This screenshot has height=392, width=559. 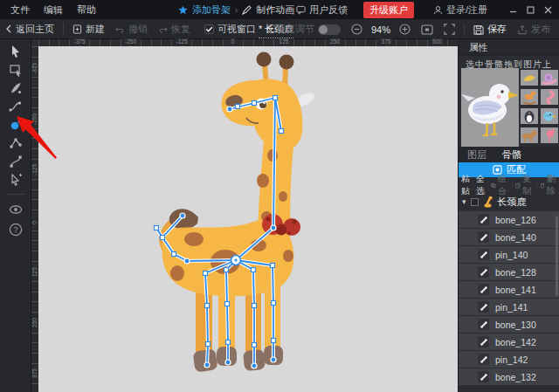 What do you see at coordinates (508, 377) in the screenshot?
I see `bone-list-item: bone_132` at bounding box center [508, 377].